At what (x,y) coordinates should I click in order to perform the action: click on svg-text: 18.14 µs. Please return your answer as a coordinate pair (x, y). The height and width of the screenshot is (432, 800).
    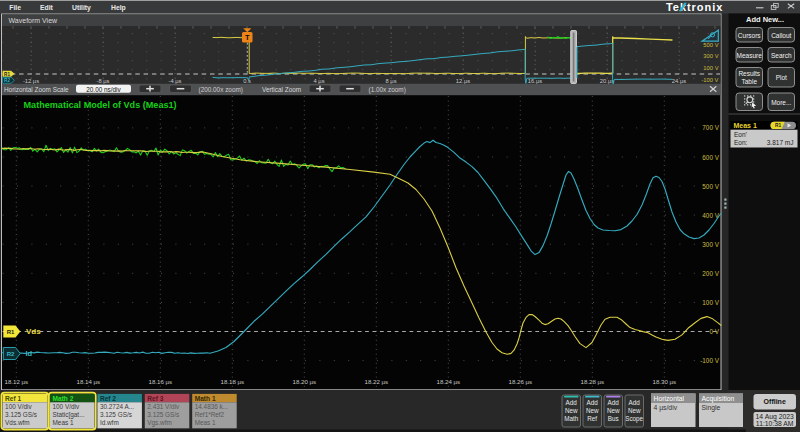
    Looking at the image, I should click on (89, 382).